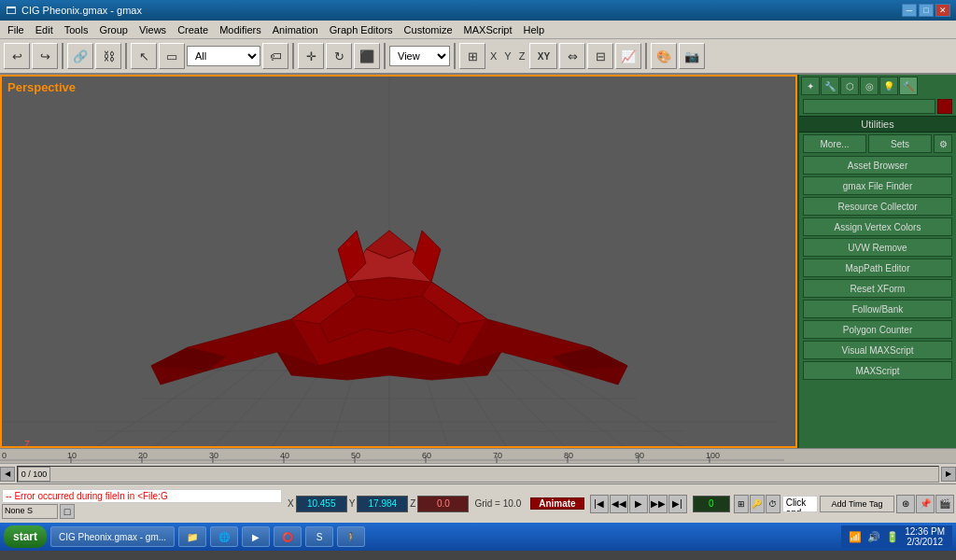  I want to click on menu-edit: Edit, so click(45, 30).